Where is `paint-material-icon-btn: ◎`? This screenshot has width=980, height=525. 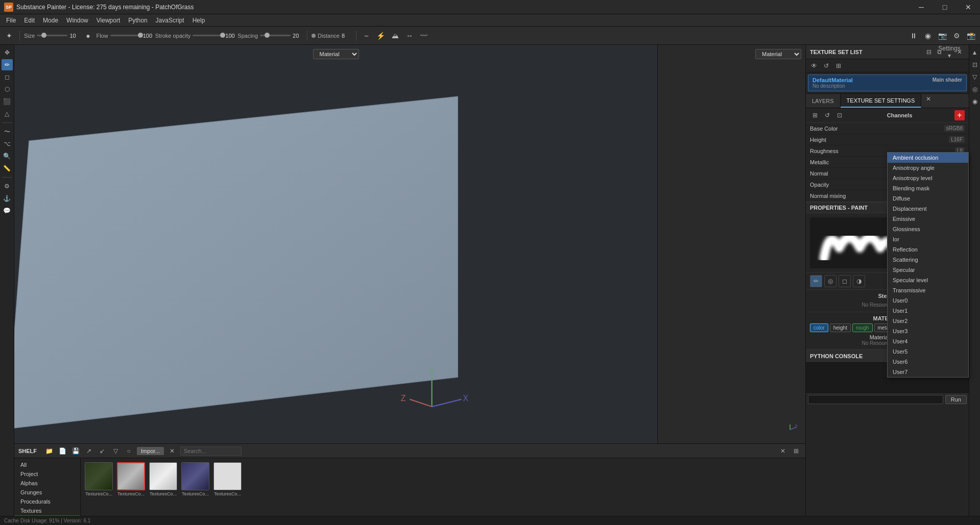
paint-material-icon-btn: ◎ is located at coordinates (830, 281).